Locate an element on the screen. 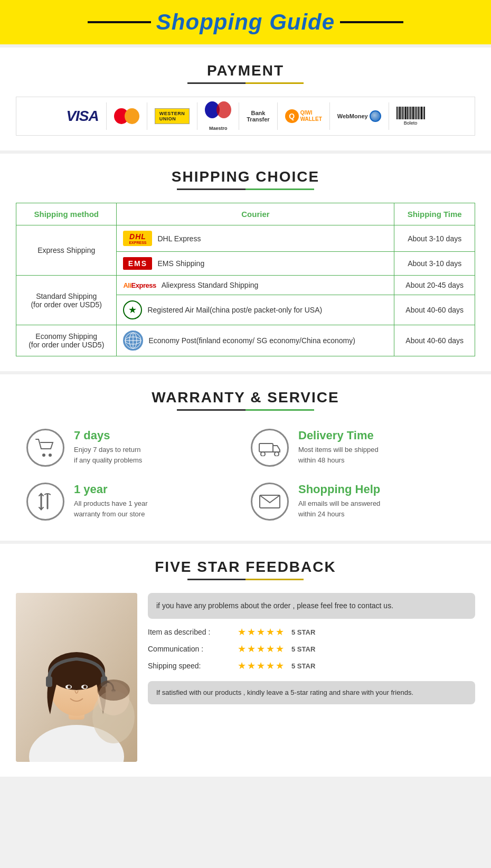 This screenshot has height=868, width=491. ratings-container: Item as described : ★ ★ ★ ★ ★ 5 STAR Com… is located at coordinates (311, 649).